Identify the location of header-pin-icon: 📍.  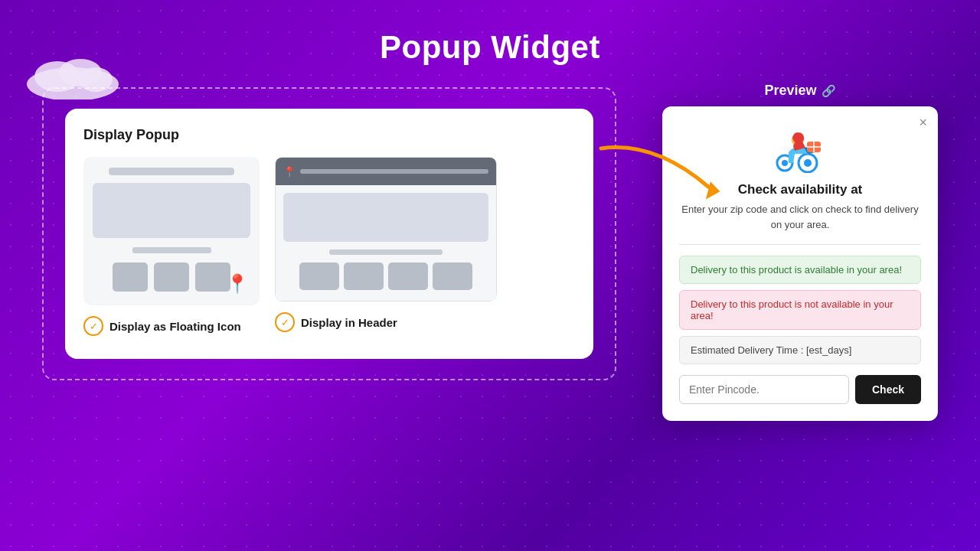
(289, 171).